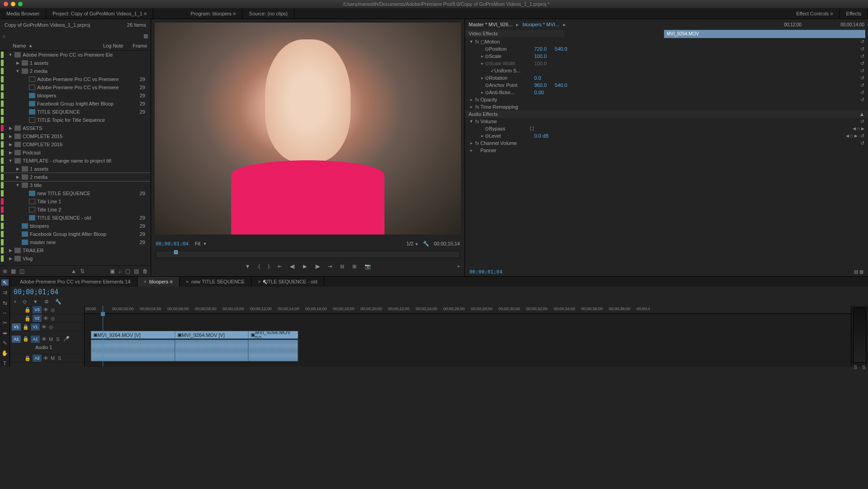 This screenshot has height=489, width=868. Describe the element at coordinates (213, 14) in the screenshot. I see `tab-program: Program: bloopers ≡` at that location.